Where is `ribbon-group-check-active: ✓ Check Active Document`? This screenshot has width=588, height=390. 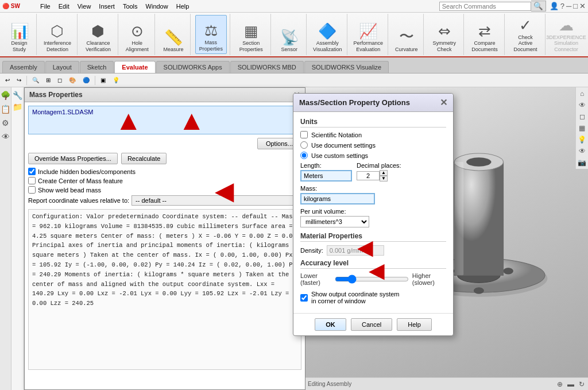 ribbon-group-check-active: ✓ Check Active Document is located at coordinates (526, 34).